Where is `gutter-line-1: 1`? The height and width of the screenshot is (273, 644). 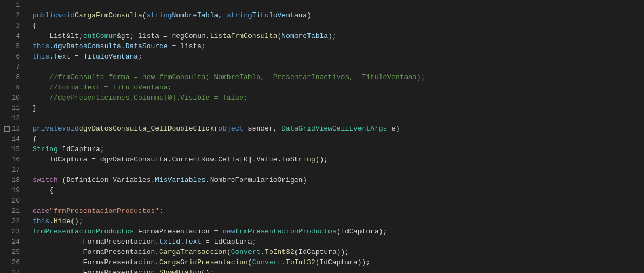
gutter-line-1: 1 is located at coordinates (12, 5).